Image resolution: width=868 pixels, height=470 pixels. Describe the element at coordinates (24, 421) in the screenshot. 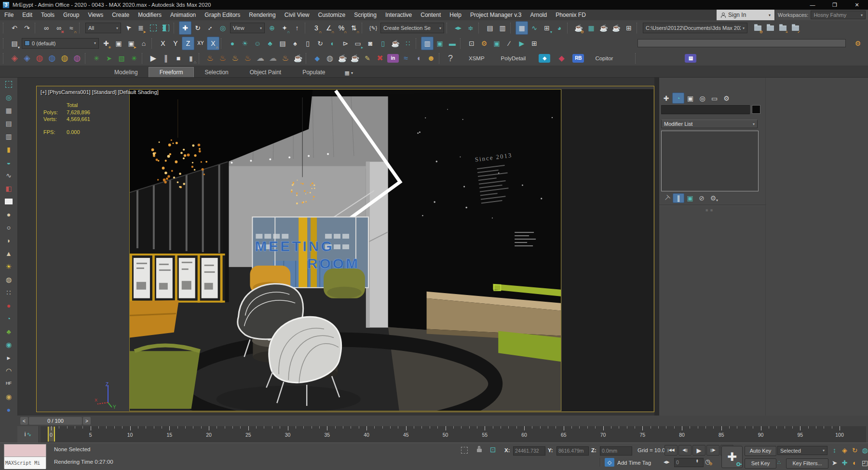

I see `previous-frame-arrow: <` at that location.